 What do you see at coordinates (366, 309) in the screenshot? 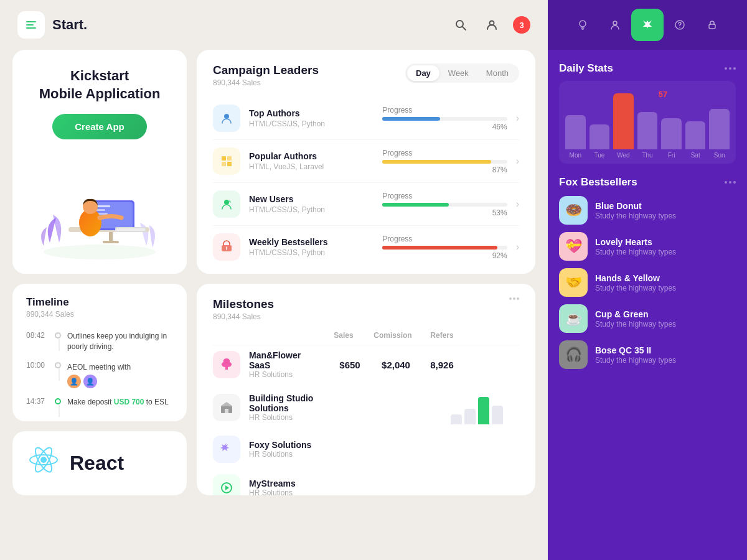
I see `milestones-header: Milestones 890,344 Sales` at bounding box center [366, 309].